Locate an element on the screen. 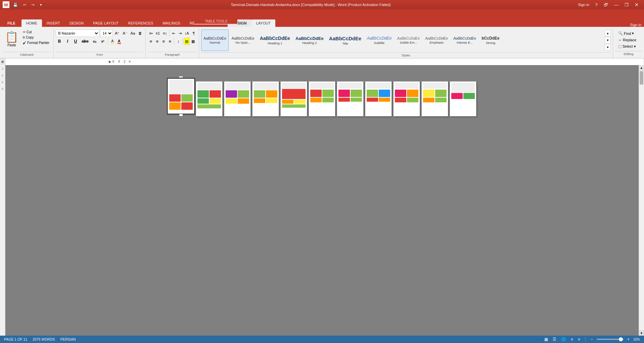 The image size is (644, 343). quick-save-button: 💾 is located at coordinates (15, 5).